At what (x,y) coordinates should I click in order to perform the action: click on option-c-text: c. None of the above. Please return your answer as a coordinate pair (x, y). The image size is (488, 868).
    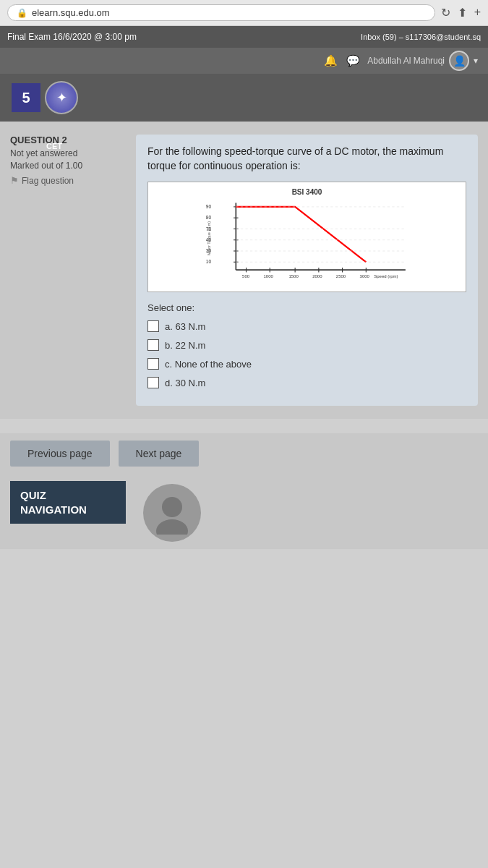
    Looking at the image, I should click on (208, 365).